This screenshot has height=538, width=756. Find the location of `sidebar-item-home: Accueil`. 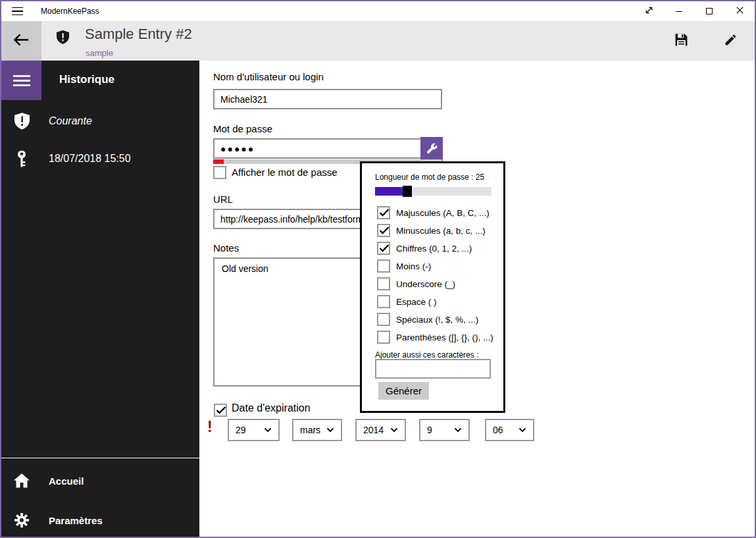

sidebar-item-home: Accueil is located at coordinates (100, 481).